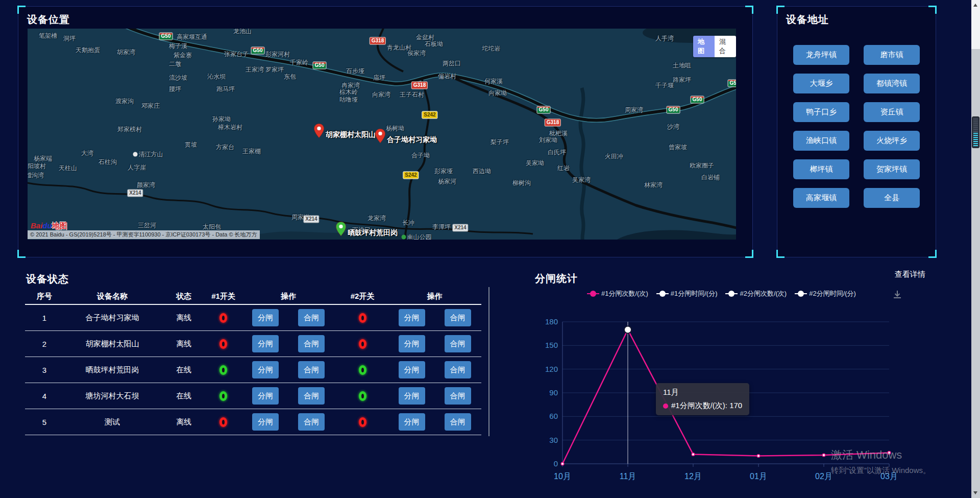 This screenshot has width=980, height=498. Describe the element at coordinates (430, 115) in the screenshot. I see `road-shield: S242` at that location.